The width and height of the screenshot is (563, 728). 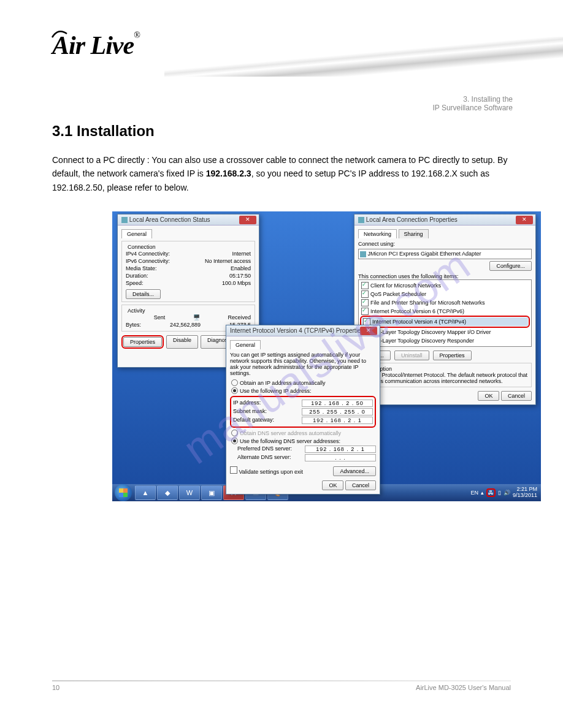 What do you see at coordinates (188, 271) in the screenshot?
I see `fieldset-connection: Connection IPv4 Connectivity:Internet IP…` at bounding box center [188, 271].